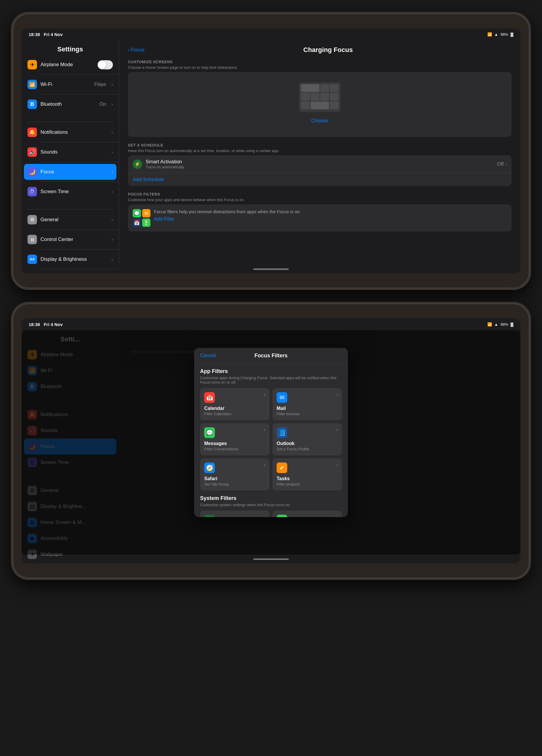  I want to click on bluetooth-value: On, so click(103, 104).